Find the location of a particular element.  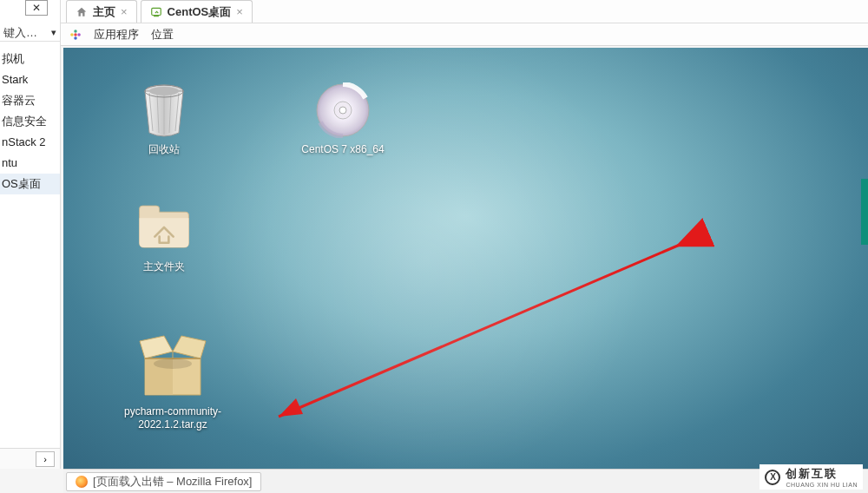

home-icon is located at coordinates (82, 12).